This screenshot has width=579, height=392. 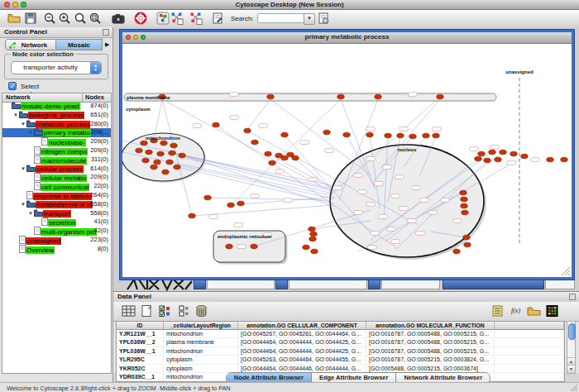 I want to click on function-builder-icon: f(x), so click(x=516, y=311).